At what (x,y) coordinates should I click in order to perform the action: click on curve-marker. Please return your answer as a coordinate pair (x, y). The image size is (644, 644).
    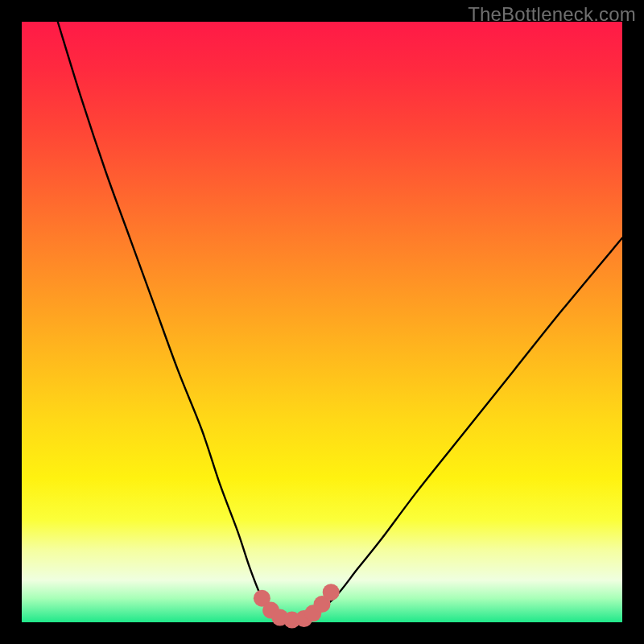
    Looking at the image, I should click on (332, 592).